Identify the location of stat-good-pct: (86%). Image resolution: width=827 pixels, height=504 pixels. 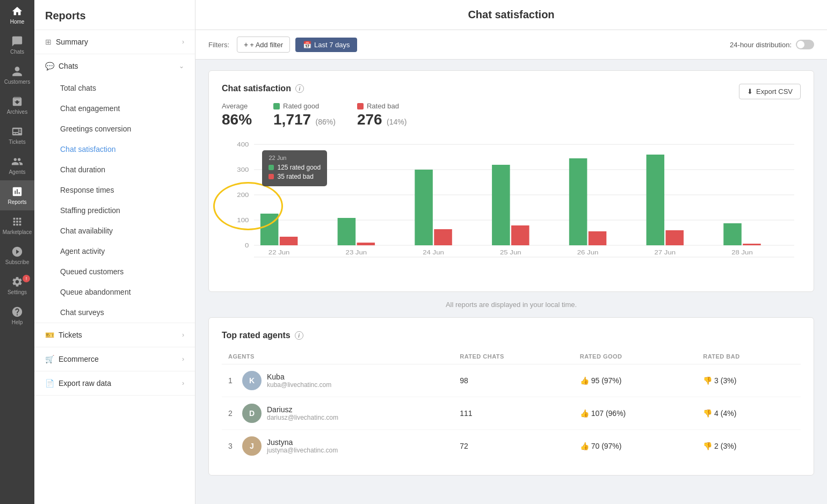
(325, 122).